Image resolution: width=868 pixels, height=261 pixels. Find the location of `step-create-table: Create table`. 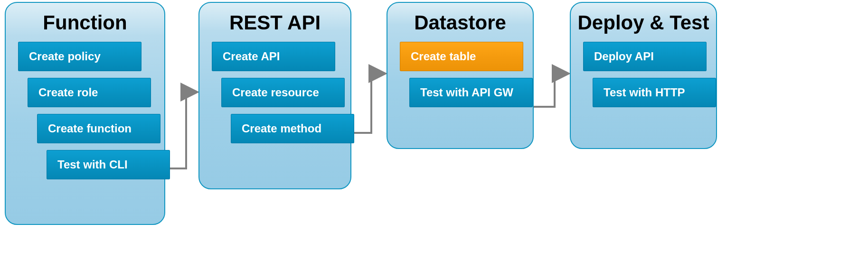

step-create-table: Create table is located at coordinates (462, 56).